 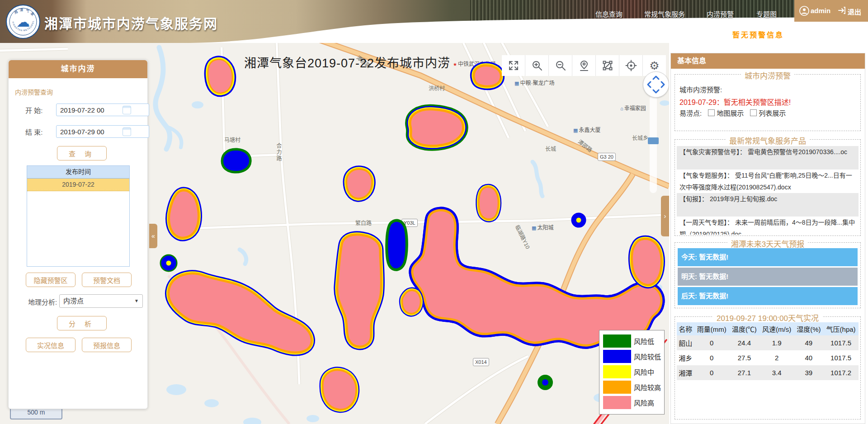 What do you see at coordinates (481, 362) in the screenshot?
I see `road-badge-x014: X014` at bounding box center [481, 362].